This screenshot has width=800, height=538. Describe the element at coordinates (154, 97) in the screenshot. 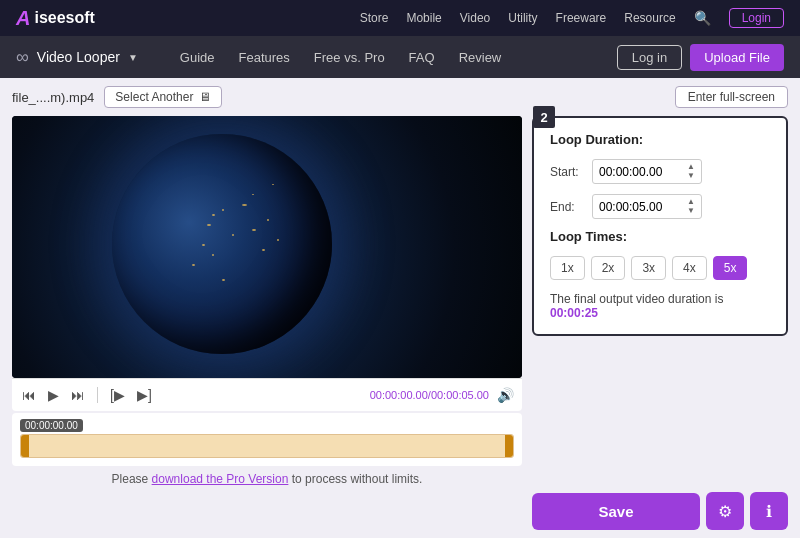

I see `select-another-label: Select Another` at that location.